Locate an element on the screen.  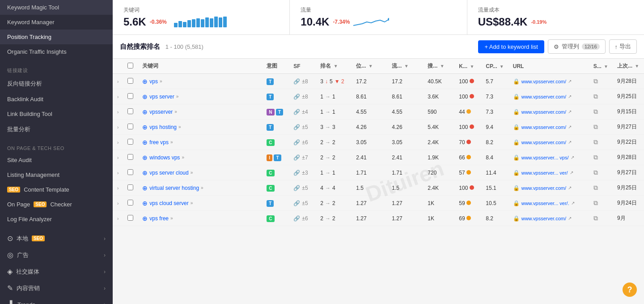
date-filter-icon: ▼ is located at coordinates (637, 66).